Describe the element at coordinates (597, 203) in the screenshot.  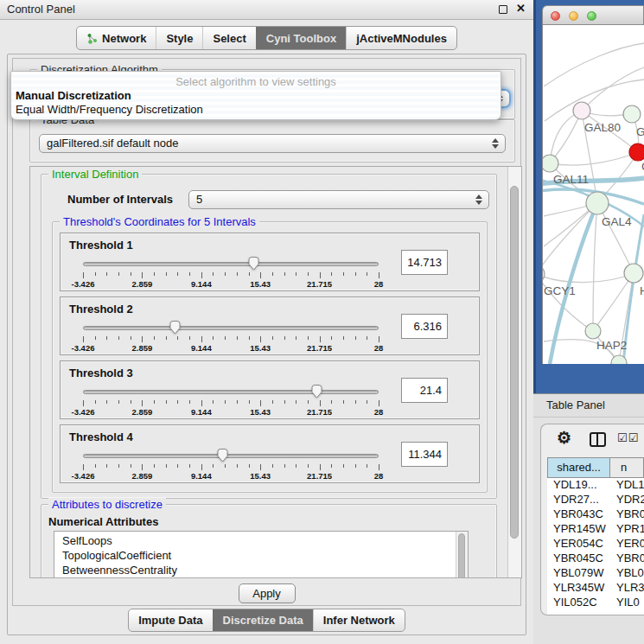
I see `network-node-gal4` at that location.